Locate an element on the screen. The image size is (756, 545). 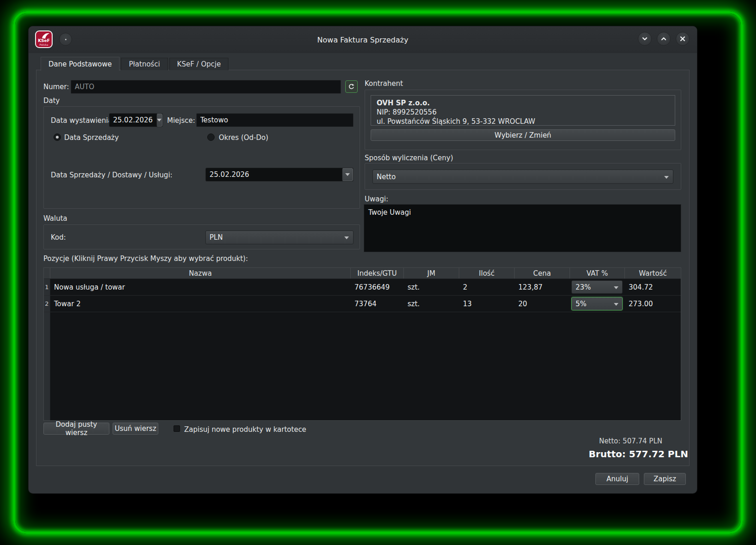
titlebar: KSeF Polska Nowa Faktura Sprzedaży is located at coordinates (363, 40).